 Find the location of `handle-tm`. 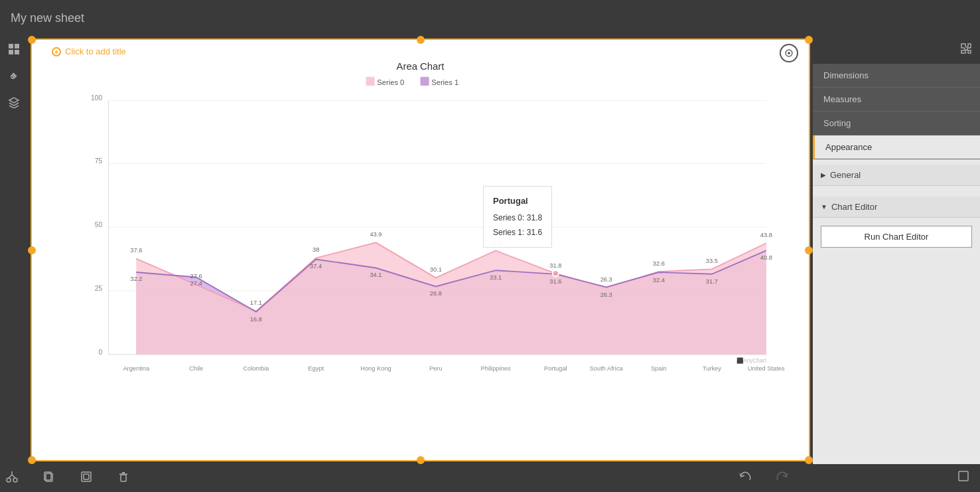

handle-tm is located at coordinates (421, 40).